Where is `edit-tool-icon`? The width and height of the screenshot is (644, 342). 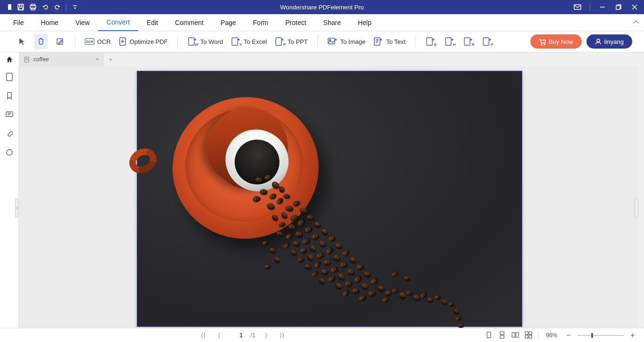
edit-tool-icon is located at coordinates (60, 42).